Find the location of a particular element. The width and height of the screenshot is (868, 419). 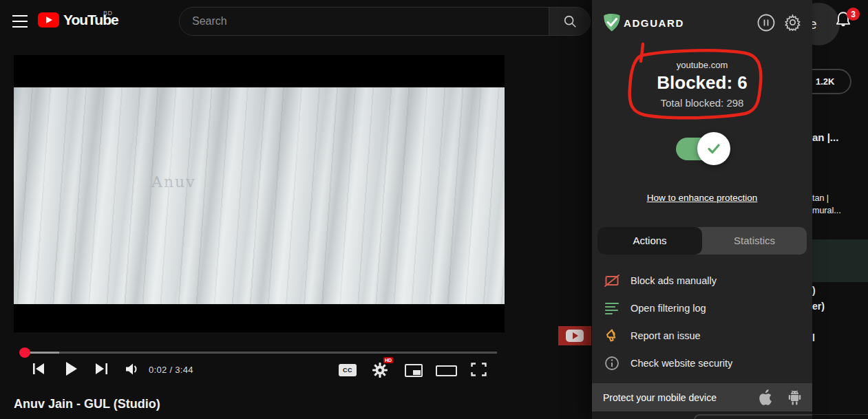

action-label: Open filtering log is located at coordinates (668, 308).